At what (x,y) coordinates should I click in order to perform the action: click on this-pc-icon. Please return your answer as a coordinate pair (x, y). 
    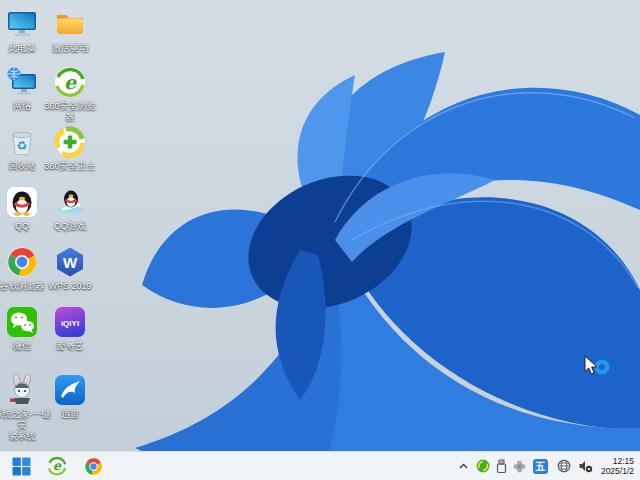
    Looking at the image, I should click on (22, 24).